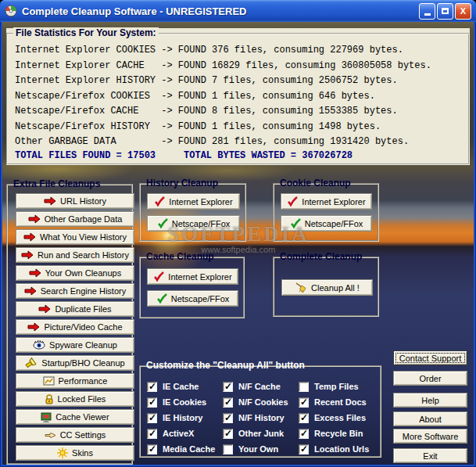 Image resolution: width=476 pixels, height=467 pixels. What do you see at coordinates (75, 273) in the screenshot?
I see `your-own-cleanups-button: Your Own Cleanups` at bounding box center [75, 273].